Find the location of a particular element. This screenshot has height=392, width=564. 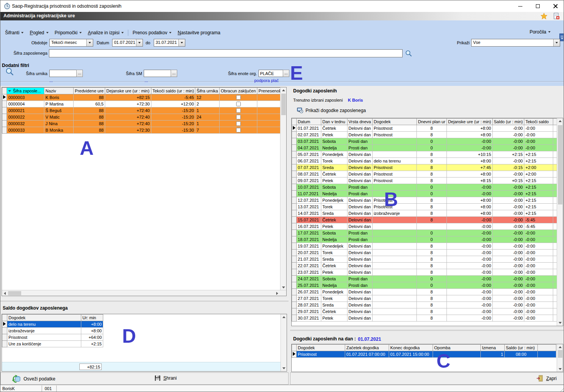

table-row: 20.07.2021TorekDelovni dan8-0:00-0:00-0:… is located at coordinates (428, 253).